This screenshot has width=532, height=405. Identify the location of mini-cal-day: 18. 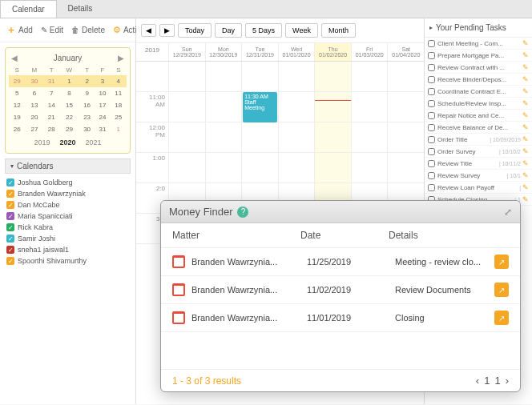
(119, 106).